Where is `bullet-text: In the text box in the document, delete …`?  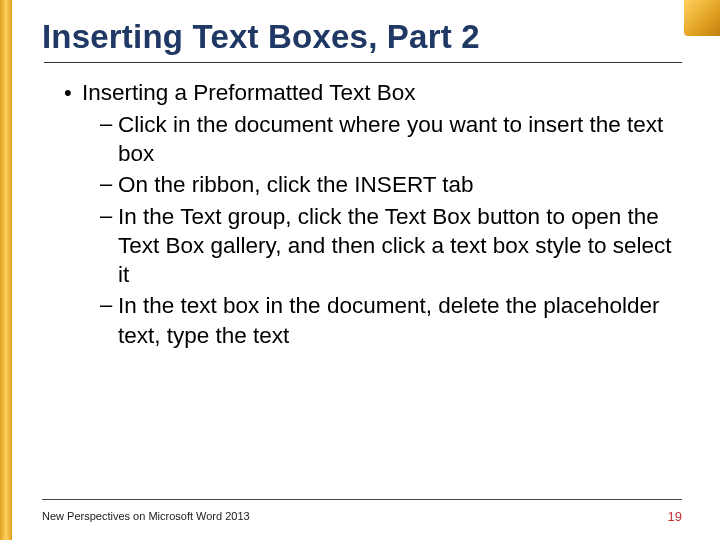 bullet-text: In the text box in the document, delete … is located at coordinates (389, 320).